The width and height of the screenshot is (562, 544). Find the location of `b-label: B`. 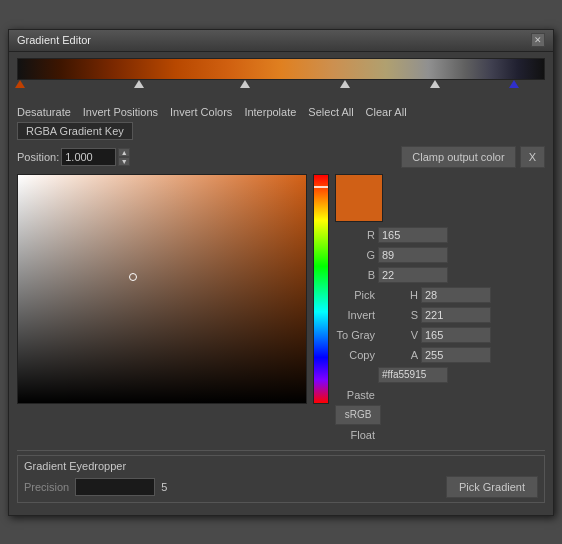

b-label: B is located at coordinates (355, 275).